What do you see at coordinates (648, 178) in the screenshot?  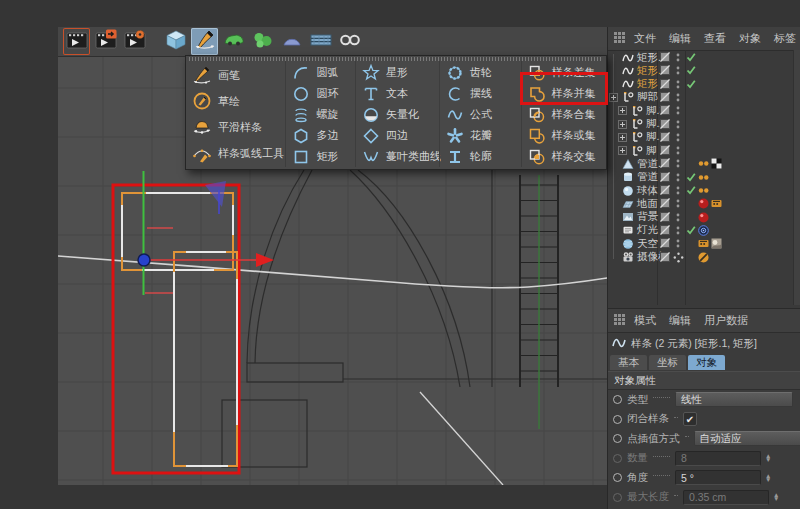 I see `object-name: 管道` at bounding box center [648, 178].